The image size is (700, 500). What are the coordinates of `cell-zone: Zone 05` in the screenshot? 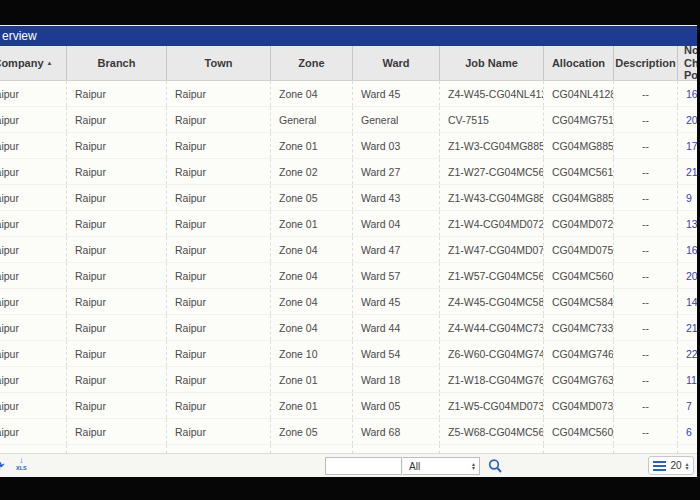 It's located at (312, 198).